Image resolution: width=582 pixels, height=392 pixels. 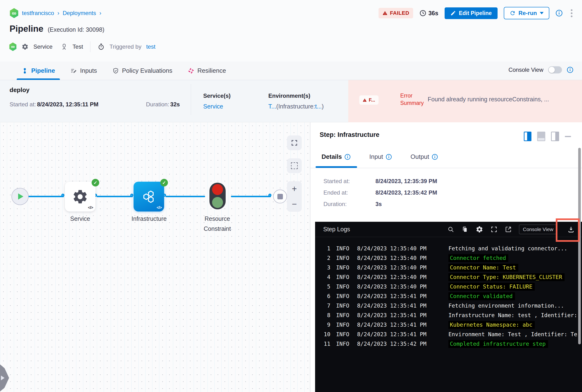 What do you see at coordinates (451, 325) in the screenshot?
I see `log-line: 9INFO8/24/2023 12:35:41 PMKubernetes Nam…` at bounding box center [451, 325].